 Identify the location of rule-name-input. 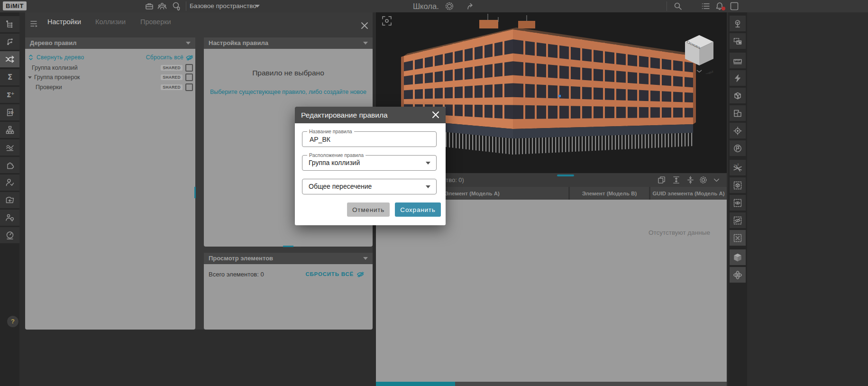
(364, 139).